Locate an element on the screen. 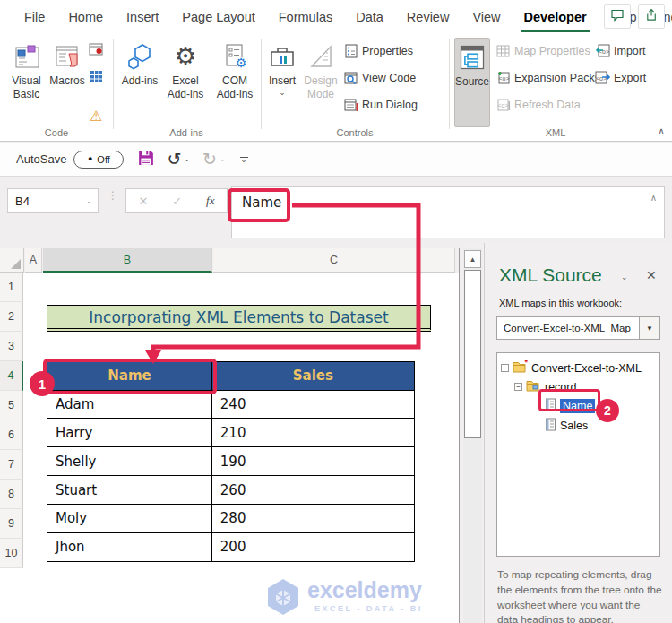  tab-home: Home is located at coordinates (86, 17).